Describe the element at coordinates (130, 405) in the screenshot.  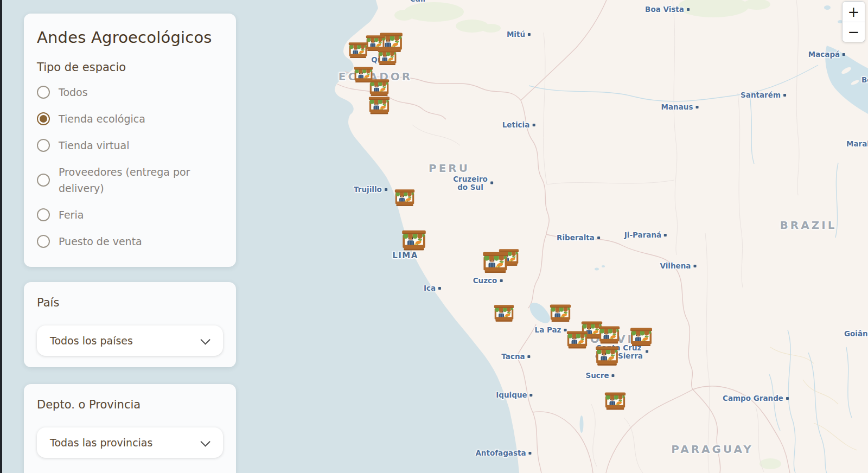
I see `province-heading: Depto. o Provincia` at that location.